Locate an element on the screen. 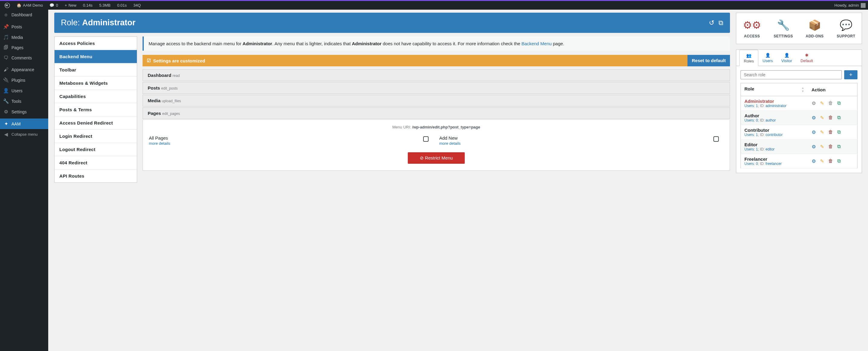 The image size is (868, 351). sidebar-tools: 🔧Tools is located at coordinates (24, 101).